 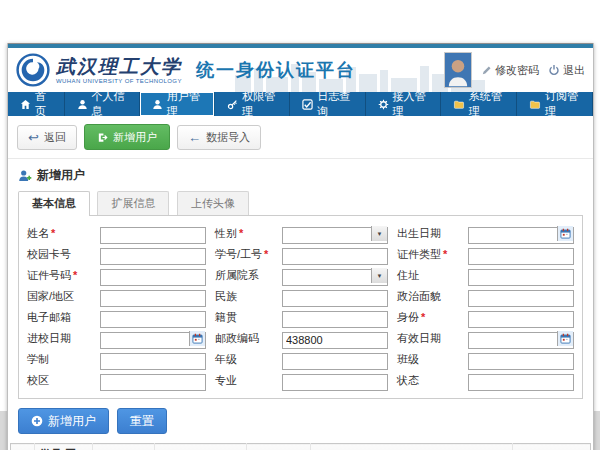 What do you see at coordinates (521, 360) in the screenshot?
I see `class-field` at bounding box center [521, 360].